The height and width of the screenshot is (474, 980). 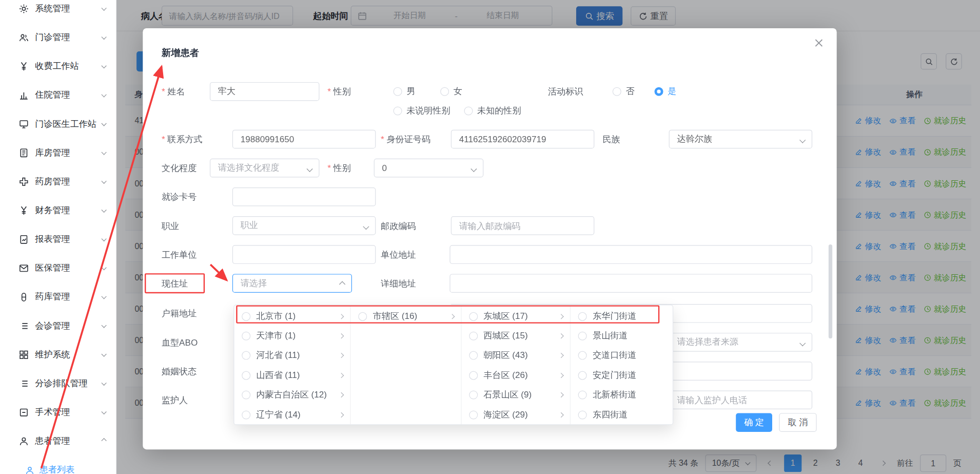 What do you see at coordinates (452, 91) in the screenshot?
I see `gender-radio-female: 女` at bounding box center [452, 91].